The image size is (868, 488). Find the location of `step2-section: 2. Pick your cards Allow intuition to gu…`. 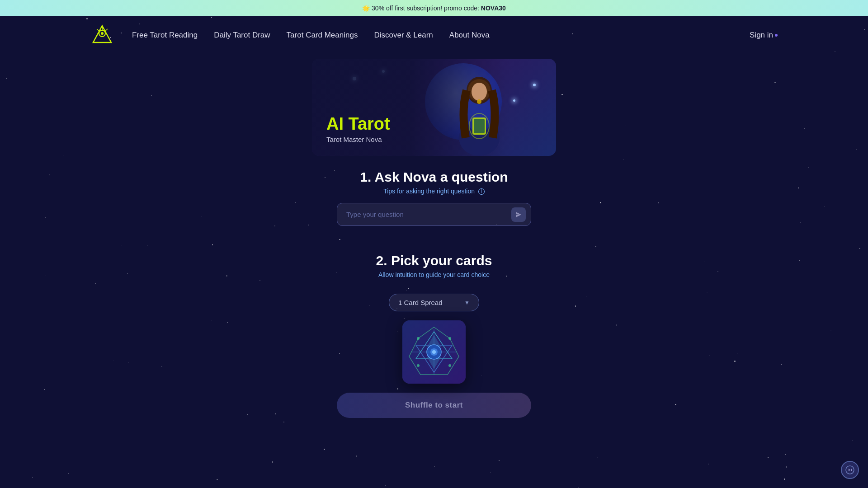

step2-section: 2. Pick your cards Allow intuition to gu… is located at coordinates (434, 276).